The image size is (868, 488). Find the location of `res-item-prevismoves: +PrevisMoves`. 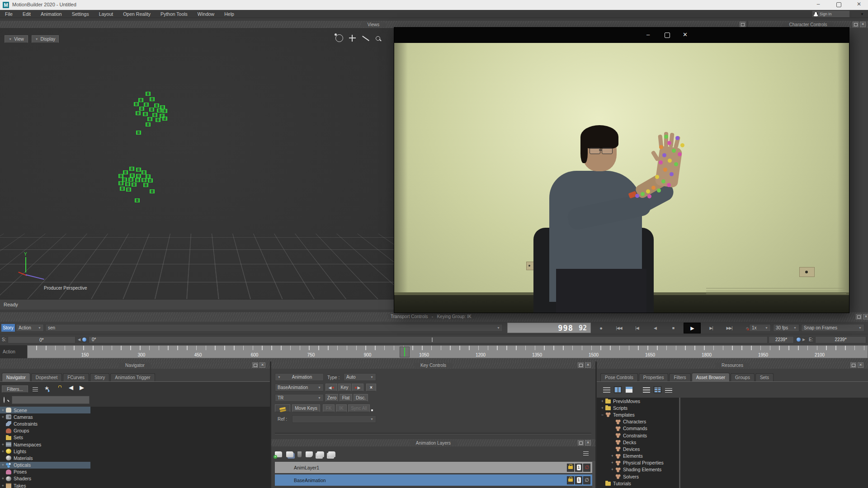

res-item-prevismoves: +PrevisMoves is located at coordinates (639, 401).